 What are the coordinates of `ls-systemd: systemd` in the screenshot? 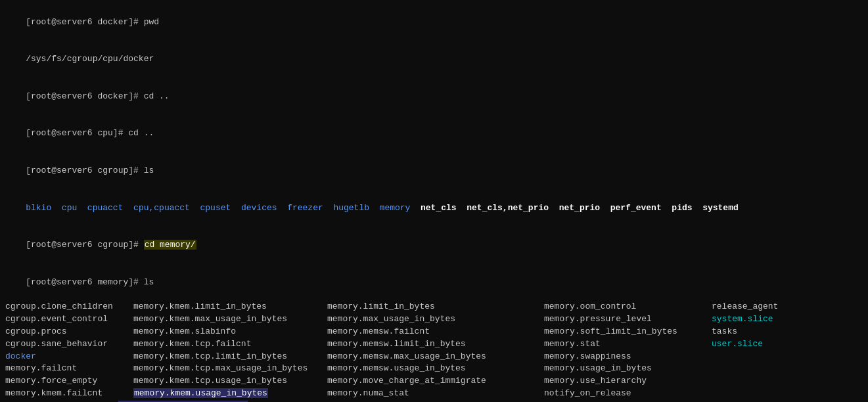 It's located at (720, 208).